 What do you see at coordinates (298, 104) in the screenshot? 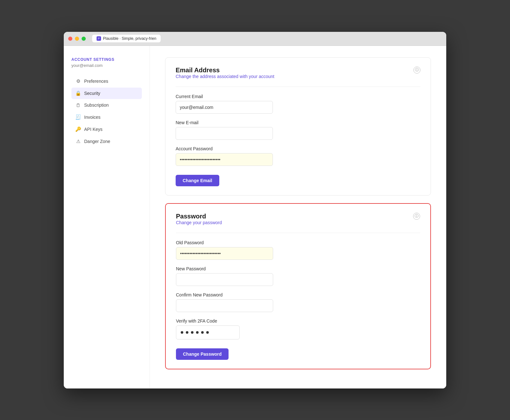
I see `current-email-group: Current Email` at bounding box center [298, 104].